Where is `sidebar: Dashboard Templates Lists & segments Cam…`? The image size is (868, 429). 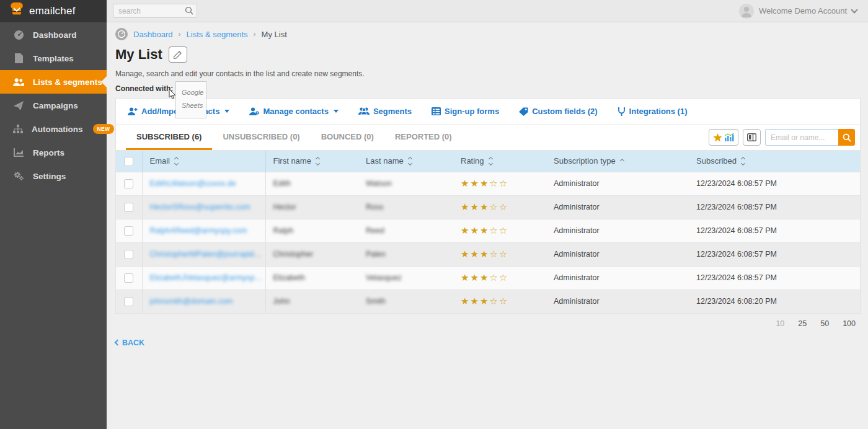
sidebar: Dashboard Templates Lists & segments Cam… is located at coordinates (53, 226).